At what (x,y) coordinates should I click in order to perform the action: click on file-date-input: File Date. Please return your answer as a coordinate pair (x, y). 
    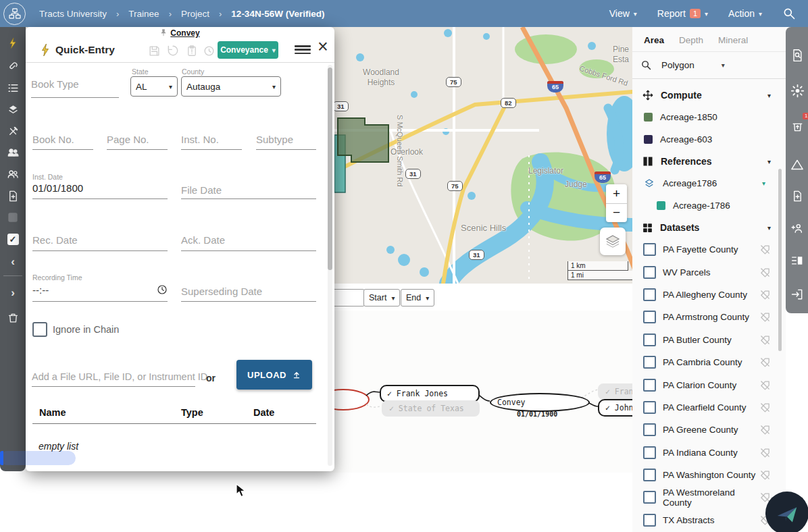
    Looking at the image, I should click on (201, 190).